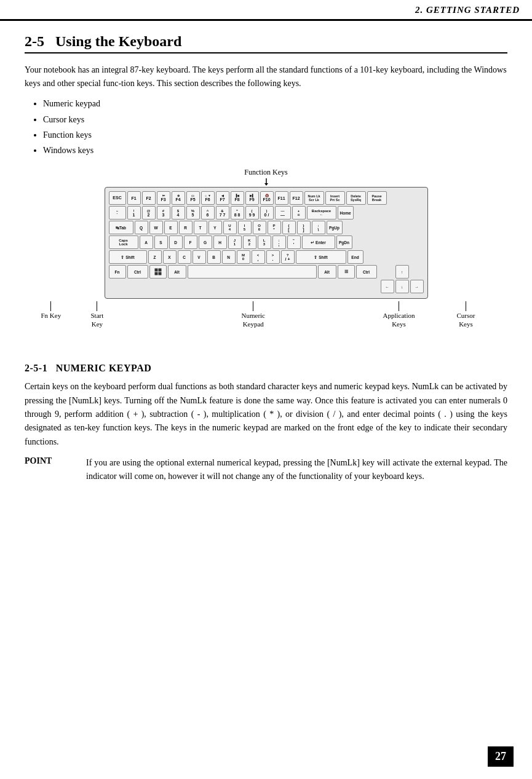 This screenshot has width=532, height=779. I want to click on key-backspace: Backspace←, so click(322, 213).